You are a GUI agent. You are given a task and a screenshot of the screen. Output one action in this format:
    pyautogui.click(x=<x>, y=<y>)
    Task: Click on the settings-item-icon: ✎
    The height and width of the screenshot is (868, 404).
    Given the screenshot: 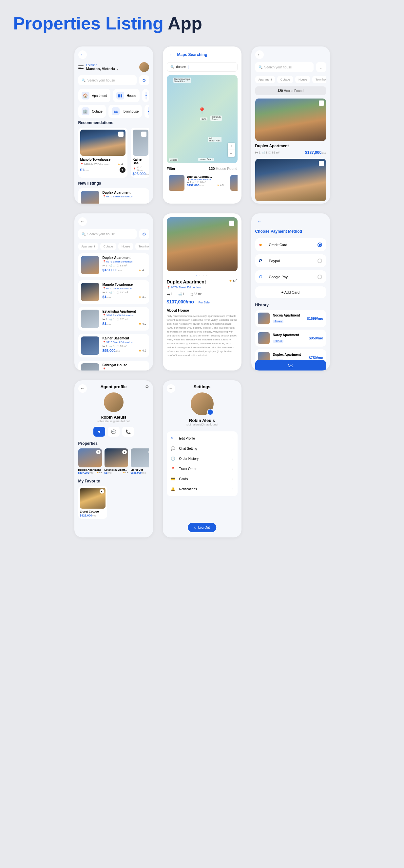 What is the action you would take?
    pyautogui.click(x=173, y=438)
    